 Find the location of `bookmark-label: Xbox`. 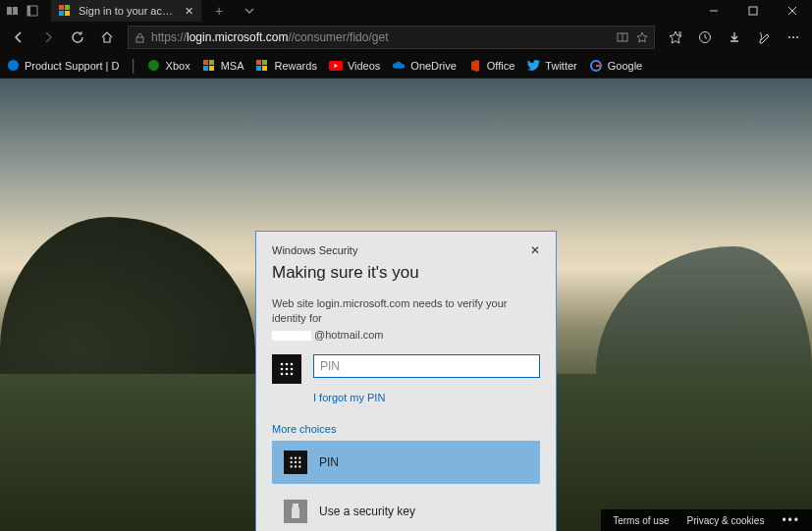

bookmark-label: Xbox is located at coordinates (179, 66).